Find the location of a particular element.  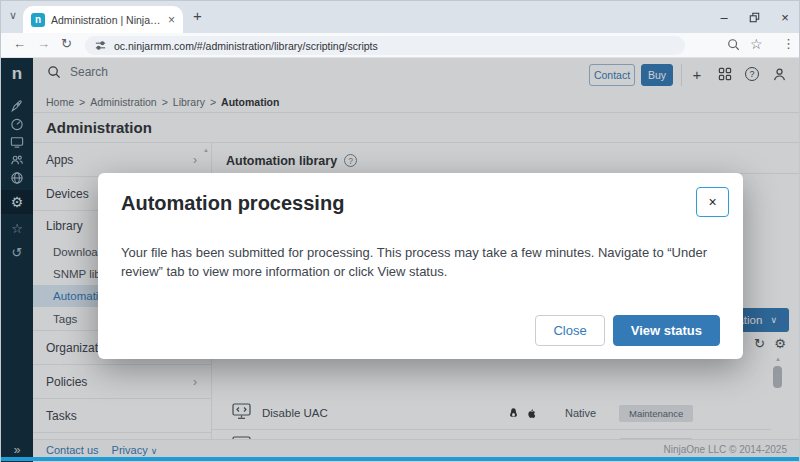

view-status-button: View status is located at coordinates (666, 330).